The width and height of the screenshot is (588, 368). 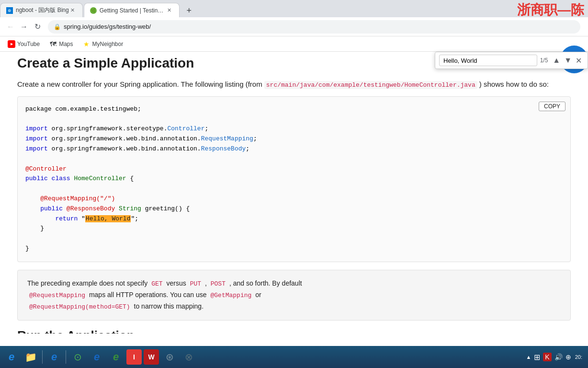 What do you see at coordinates (61, 44) in the screenshot?
I see `bookmark-maps: 🗺 Maps` at bounding box center [61, 44].